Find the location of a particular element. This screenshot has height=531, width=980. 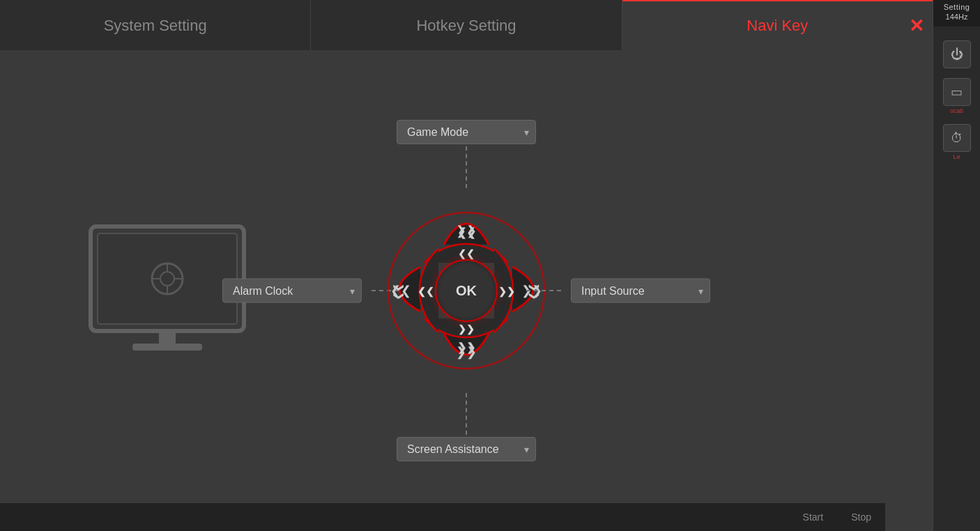

sidebar-setting-label: Setting is located at coordinates (957, 7).